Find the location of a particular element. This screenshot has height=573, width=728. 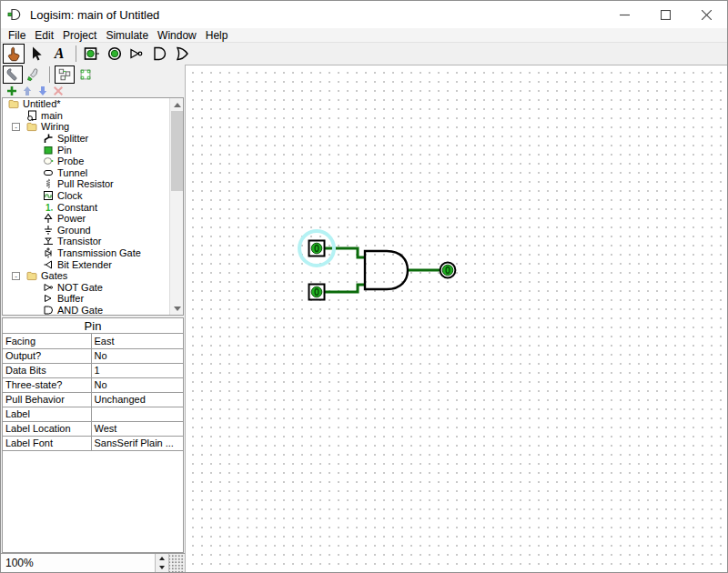

attr-value: West is located at coordinates (136, 428).